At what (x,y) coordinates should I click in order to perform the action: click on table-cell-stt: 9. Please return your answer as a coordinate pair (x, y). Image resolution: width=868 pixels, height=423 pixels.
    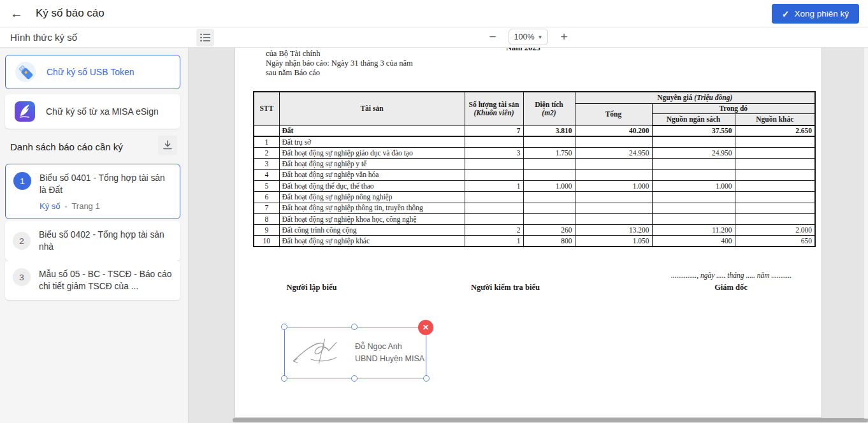
    Looking at the image, I should click on (266, 231).